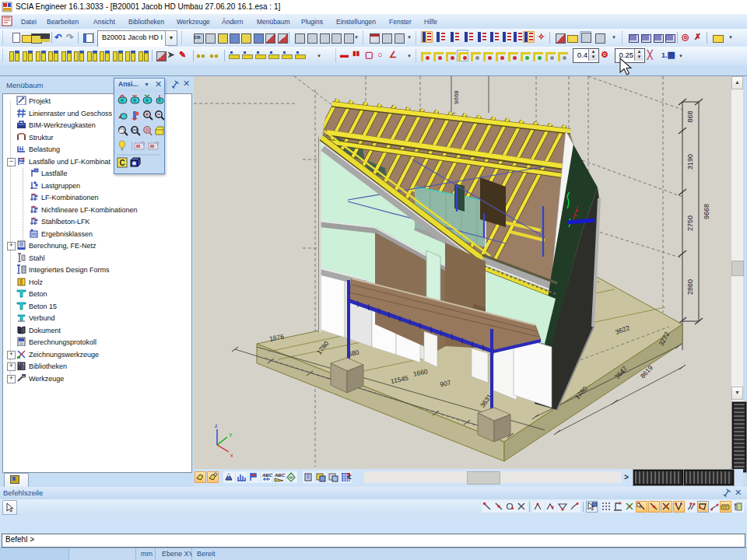 The width and height of the screenshot is (747, 560). Describe the element at coordinates (232, 456) in the screenshot. I see `svg-text: x` at that location.